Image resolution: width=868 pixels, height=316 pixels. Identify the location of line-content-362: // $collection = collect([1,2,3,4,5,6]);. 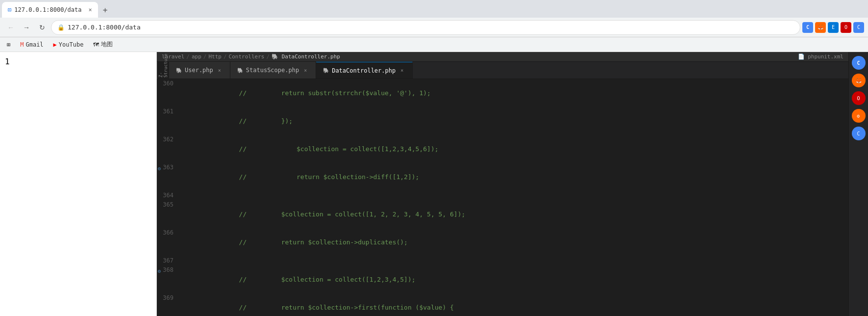
(515, 149).